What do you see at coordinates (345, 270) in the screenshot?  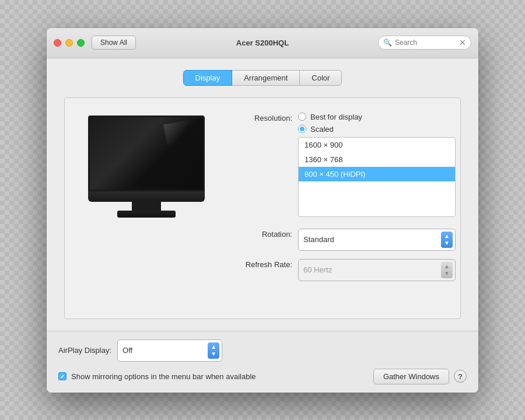 I see `refresh-rate-row: Refresh Rate: 60 Hertz ▲ ▼` at bounding box center [345, 270].